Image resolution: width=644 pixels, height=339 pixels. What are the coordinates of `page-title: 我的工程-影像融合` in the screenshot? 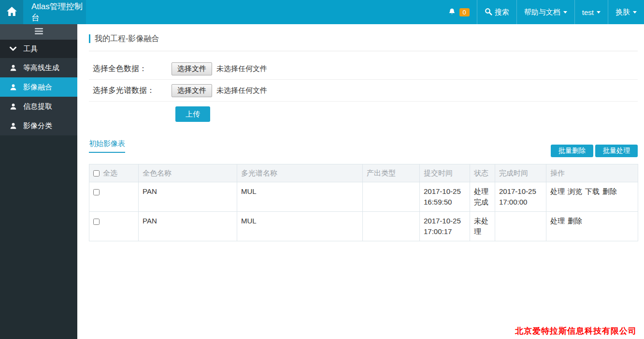 It's located at (363, 39).